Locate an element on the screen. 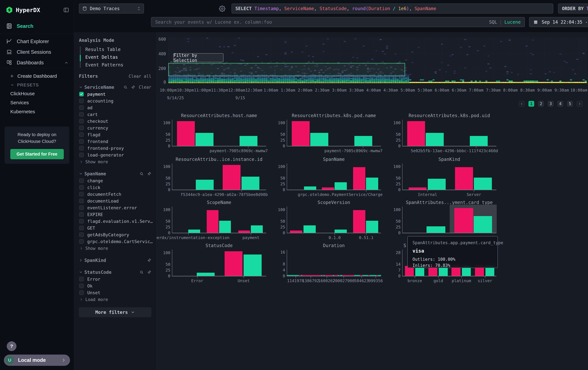  filter-option-eventlistener-error: eventListener.error is located at coordinates (115, 208).